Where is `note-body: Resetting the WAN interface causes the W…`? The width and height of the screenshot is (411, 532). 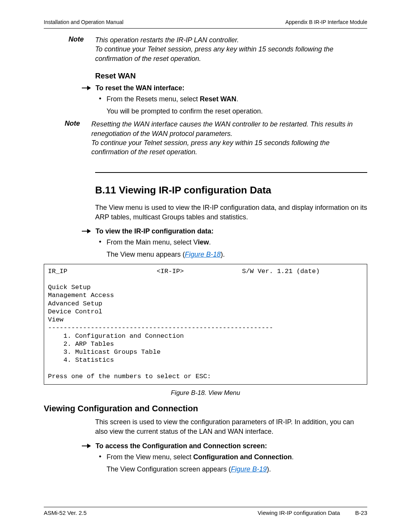 note-body: Resetting the WAN interface causes the W… is located at coordinates (229, 138).